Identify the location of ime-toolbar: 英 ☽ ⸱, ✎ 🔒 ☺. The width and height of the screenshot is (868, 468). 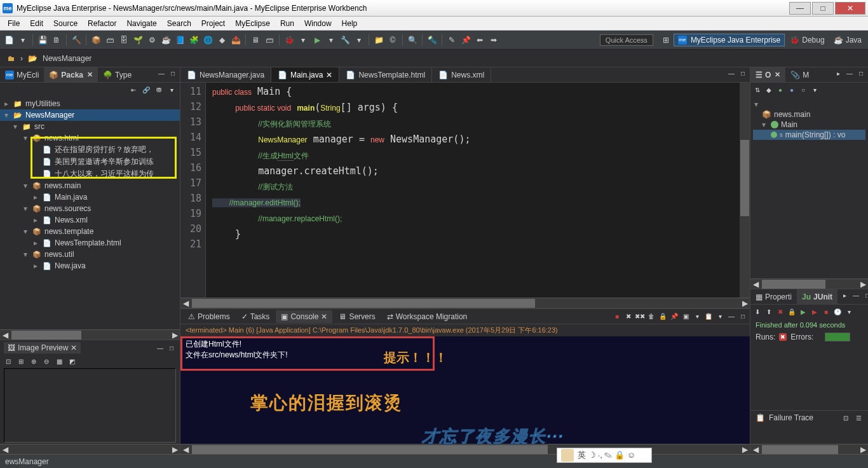
(604, 455).